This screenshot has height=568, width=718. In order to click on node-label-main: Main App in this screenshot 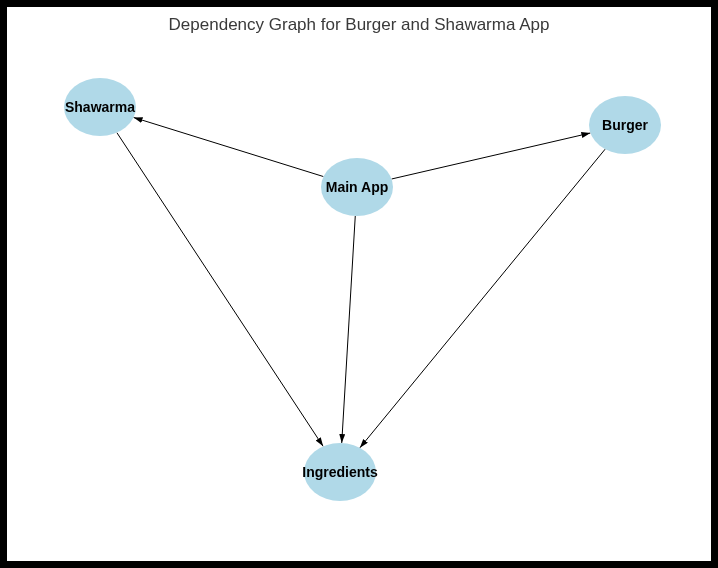, I will do `click(357, 187)`.